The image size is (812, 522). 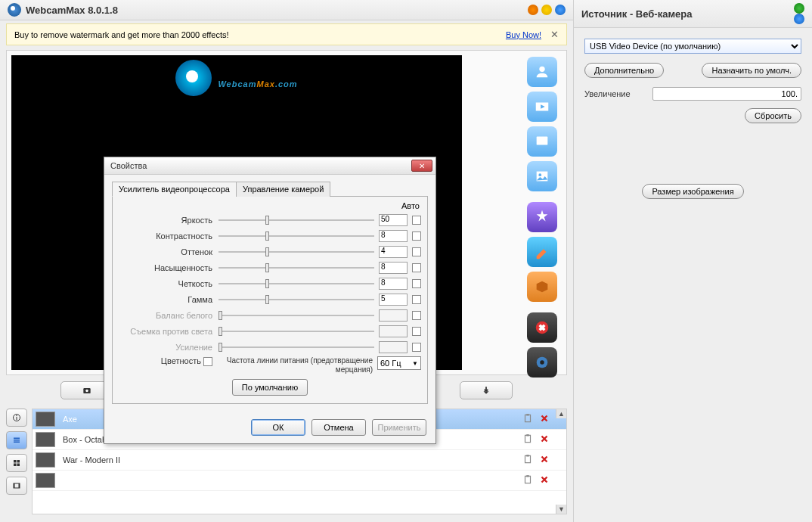 What do you see at coordinates (561, 414) in the screenshot?
I see `effects-scroll-up: ▲` at bounding box center [561, 414].